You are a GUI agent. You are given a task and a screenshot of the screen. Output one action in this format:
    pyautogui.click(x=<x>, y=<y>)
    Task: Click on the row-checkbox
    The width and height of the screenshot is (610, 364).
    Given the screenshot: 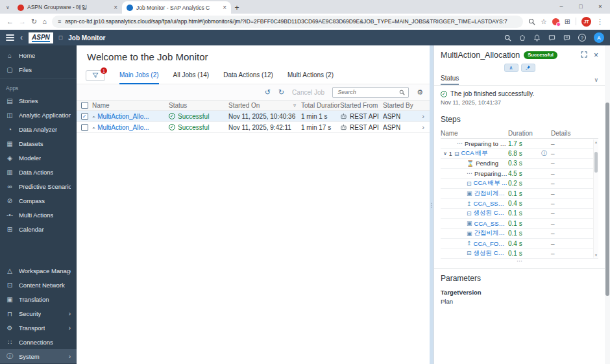 What is the action you would take?
    pyautogui.click(x=84, y=127)
    